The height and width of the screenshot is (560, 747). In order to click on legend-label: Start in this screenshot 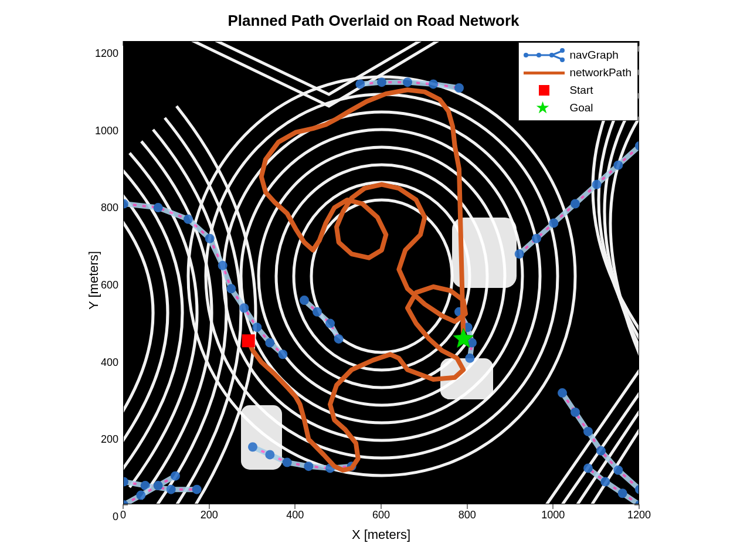, I will do `click(581, 90)`.